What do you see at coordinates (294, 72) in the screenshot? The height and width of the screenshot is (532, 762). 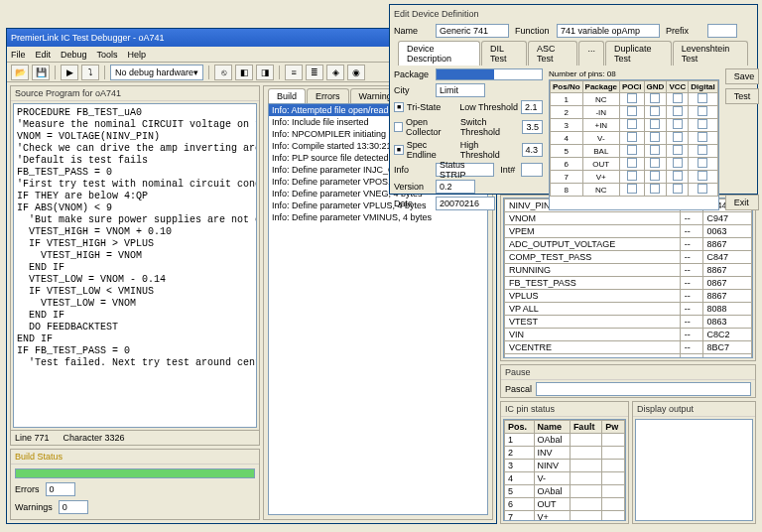 I see `toolbar-btn-d: ≡` at bounding box center [294, 72].